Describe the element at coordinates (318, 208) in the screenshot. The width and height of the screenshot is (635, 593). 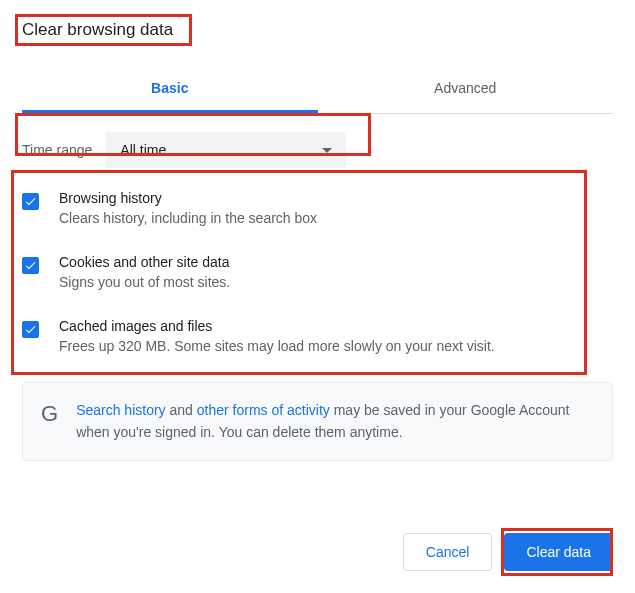
I see `option-browsing-history: Browsing history Clears history, includi…` at that location.